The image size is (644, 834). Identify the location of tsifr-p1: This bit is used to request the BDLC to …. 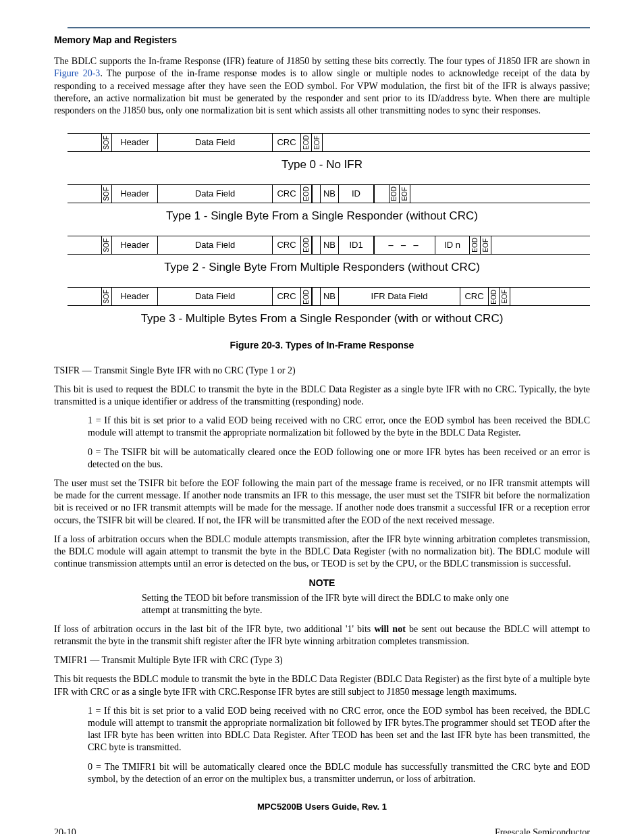
(322, 396).